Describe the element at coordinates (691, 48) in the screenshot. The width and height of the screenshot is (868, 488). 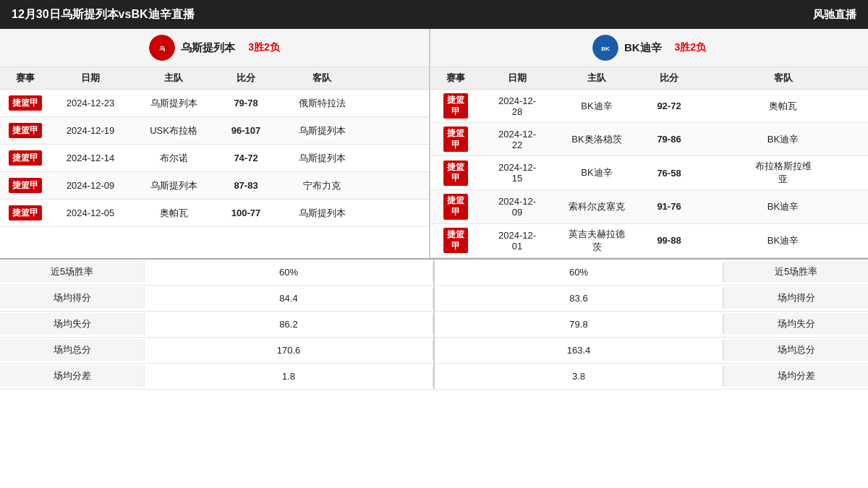
I see `right-team-record: 3胜2负` at that location.